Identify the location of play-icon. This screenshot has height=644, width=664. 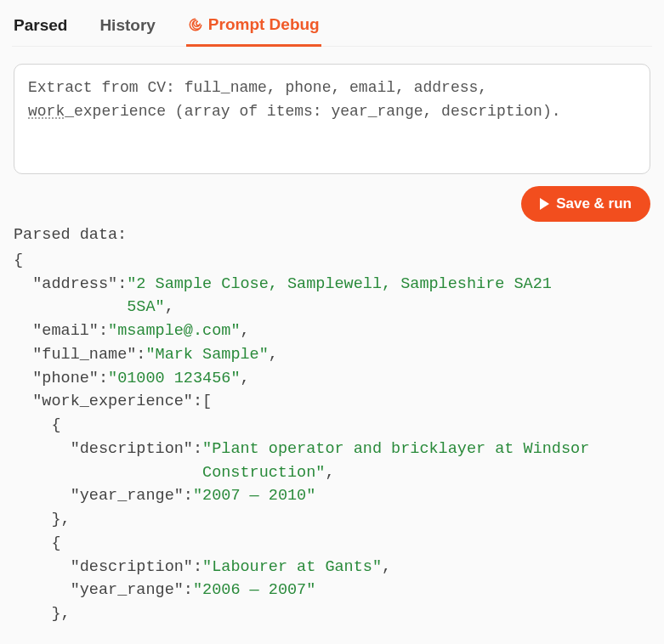
(544, 204).